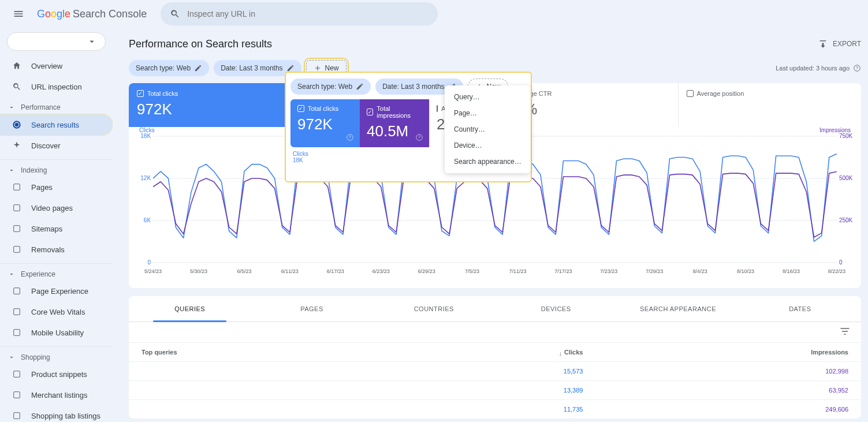 The height and width of the screenshot is (422, 868). What do you see at coordinates (336, 271) in the screenshot?
I see `svg-text: 6/17/23` at bounding box center [336, 271].